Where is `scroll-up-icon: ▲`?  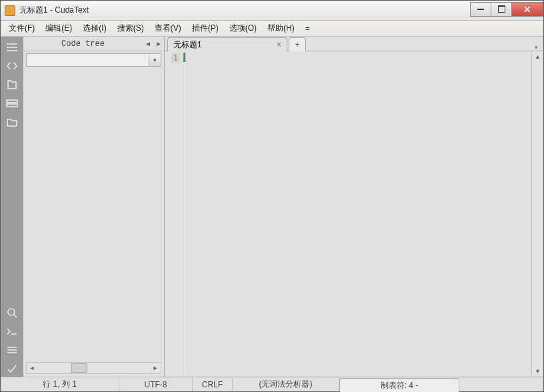
scroll-up-icon: ▲ is located at coordinates (537, 57).